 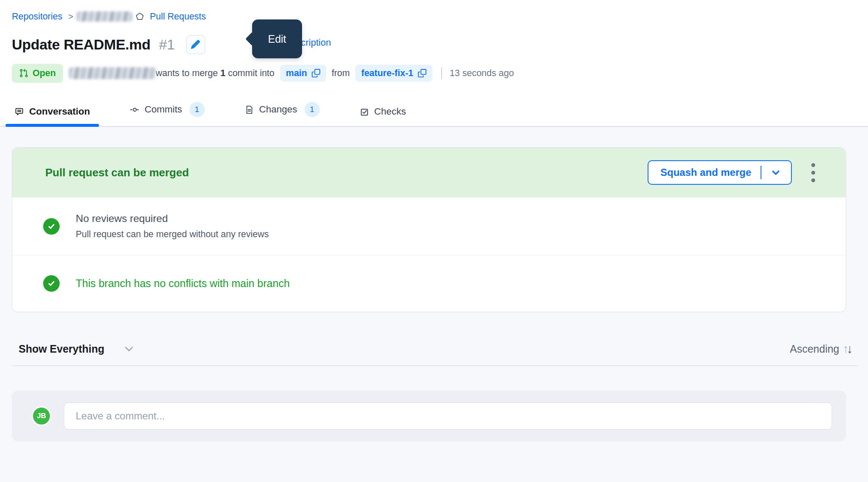 What do you see at coordinates (429, 416) in the screenshot?
I see `comment-composer: JB` at bounding box center [429, 416].